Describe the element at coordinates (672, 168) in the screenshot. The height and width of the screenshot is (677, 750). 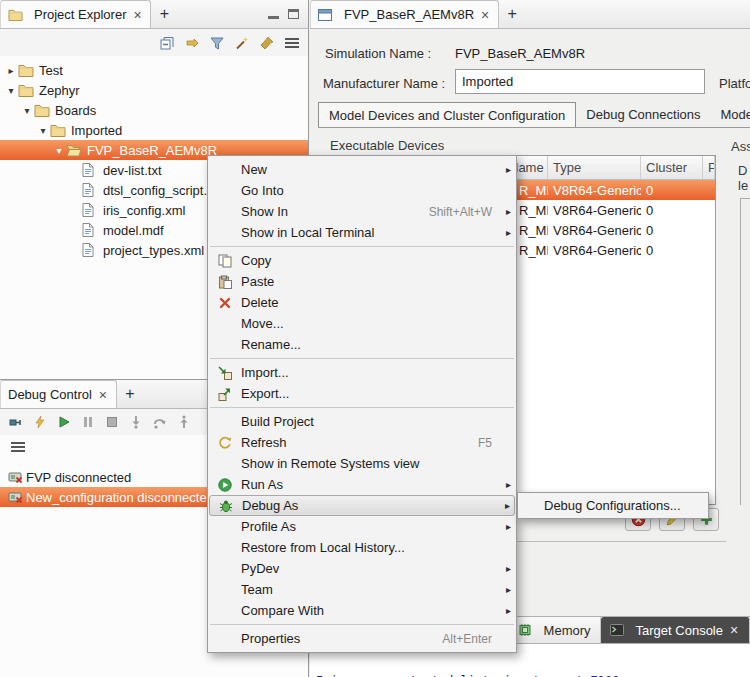
I see `column-header-cluster: Cluster` at that location.